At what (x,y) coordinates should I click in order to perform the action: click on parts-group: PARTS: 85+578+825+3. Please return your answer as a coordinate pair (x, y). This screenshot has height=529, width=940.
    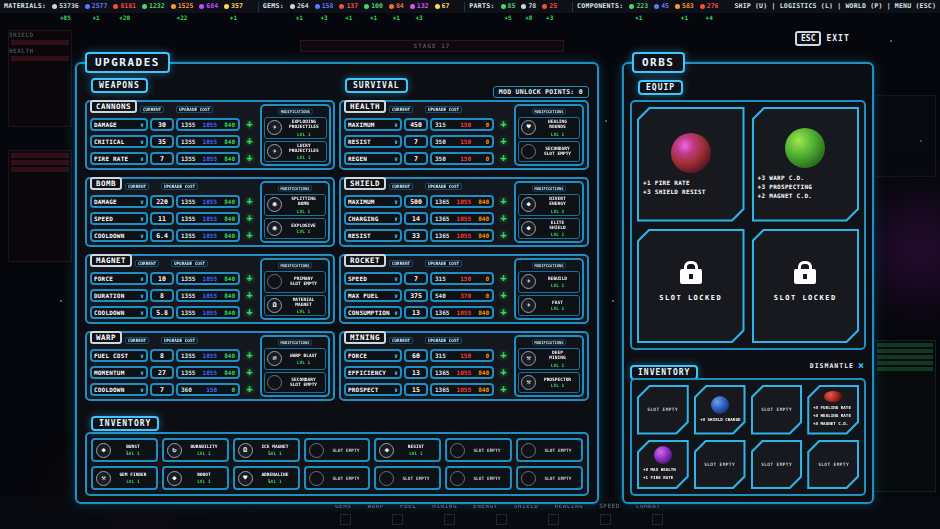
    Looking at the image, I should click on (514, 11).